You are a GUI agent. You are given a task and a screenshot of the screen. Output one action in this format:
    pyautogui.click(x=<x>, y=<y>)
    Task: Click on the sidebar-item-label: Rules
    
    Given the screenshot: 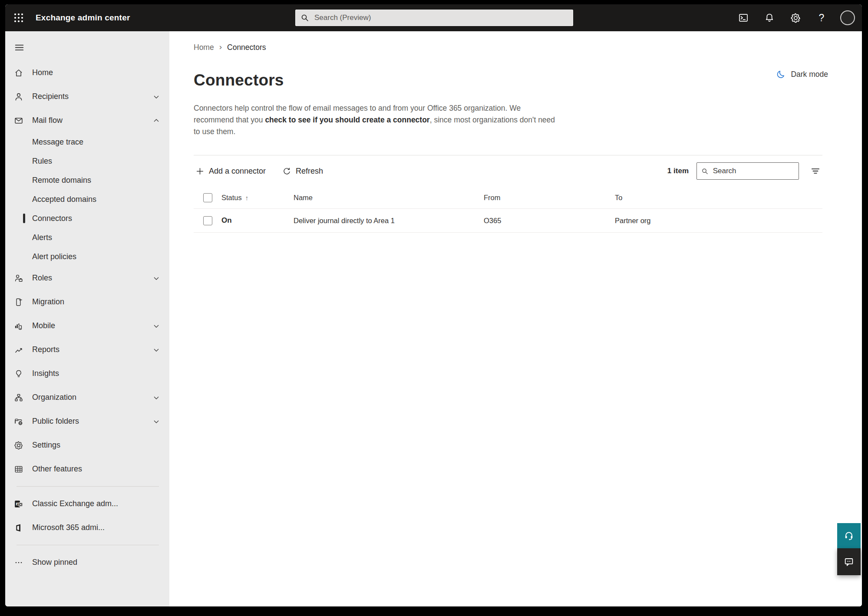 What is the action you would take?
    pyautogui.click(x=42, y=161)
    